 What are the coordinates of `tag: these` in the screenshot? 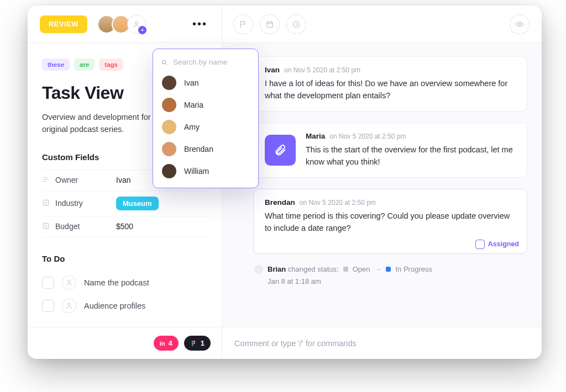 It's located at (56, 65).